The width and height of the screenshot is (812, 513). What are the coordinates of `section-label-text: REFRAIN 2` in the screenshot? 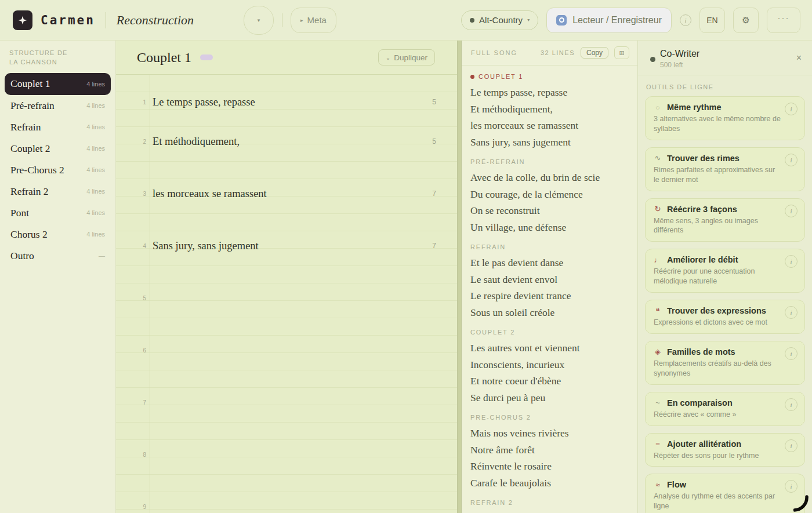 It's located at (492, 503).